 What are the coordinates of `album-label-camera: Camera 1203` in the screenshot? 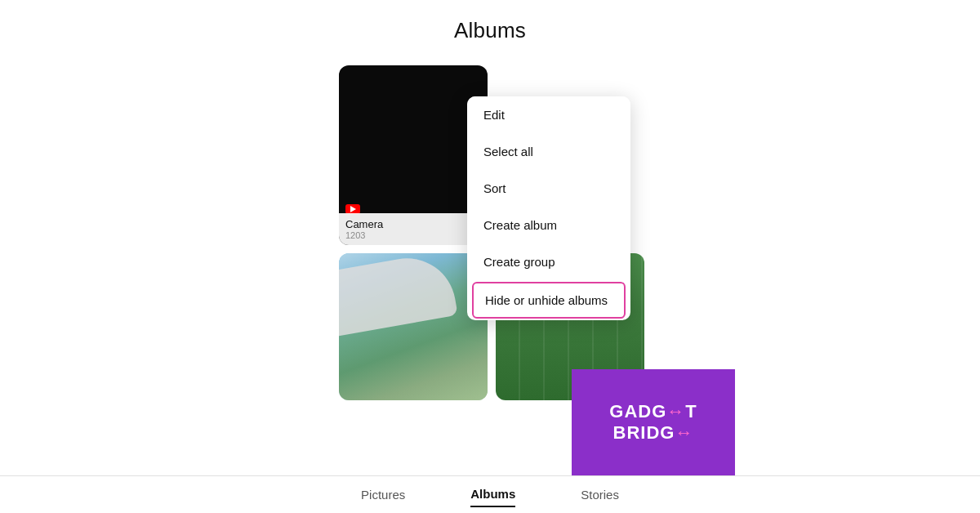 It's located at (413, 229).